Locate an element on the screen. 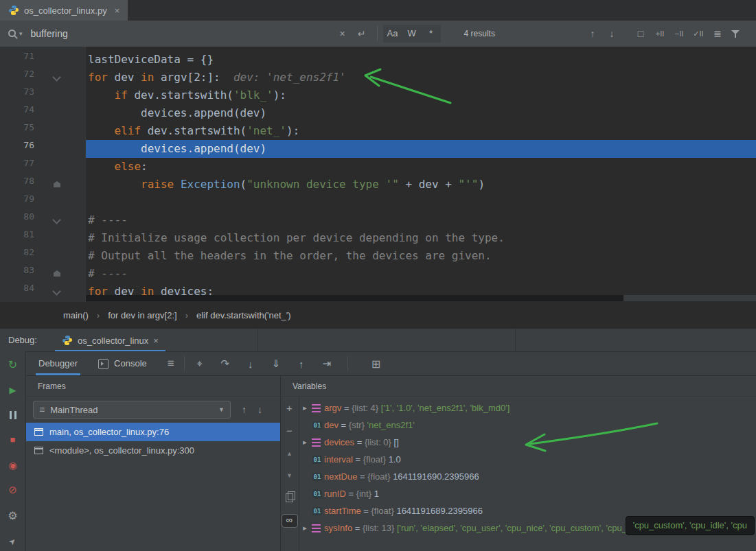 The width and height of the screenshot is (756, 551). code-line: if dev.startswith('blk_'): is located at coordinates (421, 95).